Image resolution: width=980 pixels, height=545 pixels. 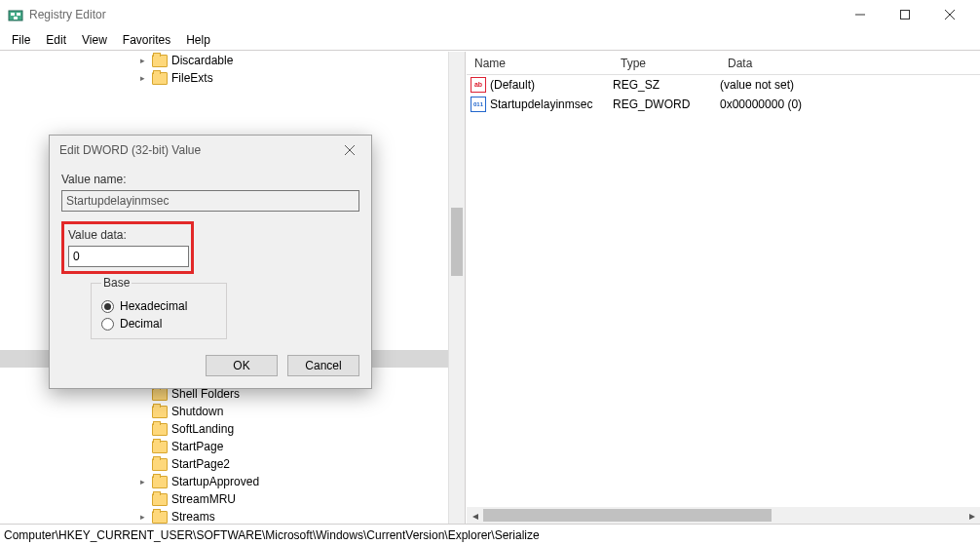 I want to click on tree-node: StreamMRU, so click(x=232, y=499).